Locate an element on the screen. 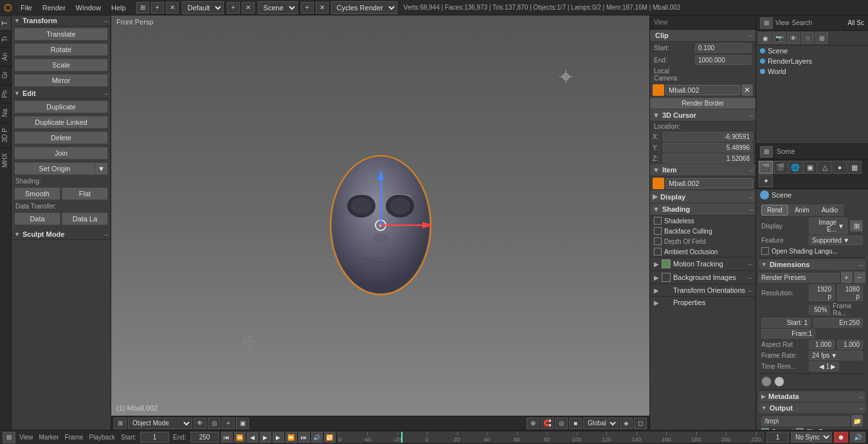 The width and height of the screenshot is (868, 444). set-origin-dropdown: ▼ is located at coordinates (102, 169).